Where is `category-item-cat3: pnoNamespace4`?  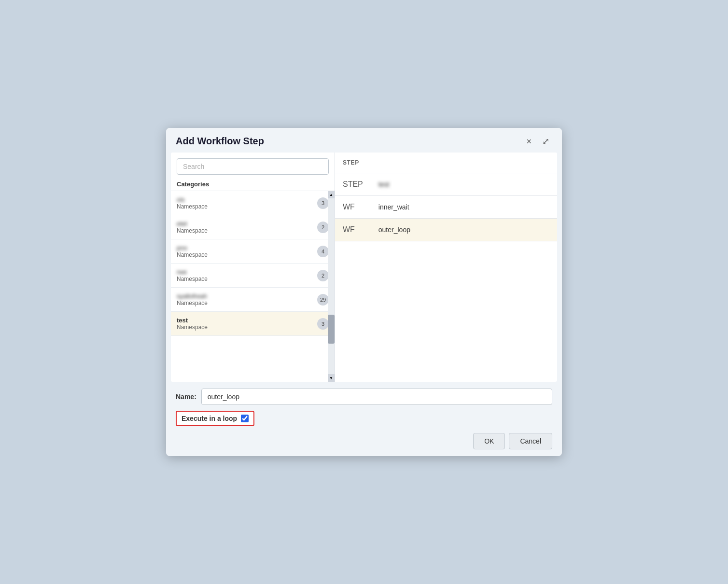 category-item-cat3: pnoNamespace4 is located at coordinates (253, 251).